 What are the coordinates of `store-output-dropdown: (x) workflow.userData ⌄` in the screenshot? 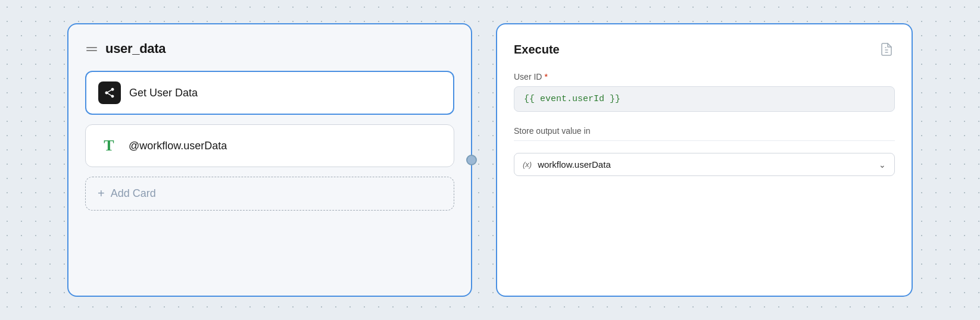 It's located at (704, 164).